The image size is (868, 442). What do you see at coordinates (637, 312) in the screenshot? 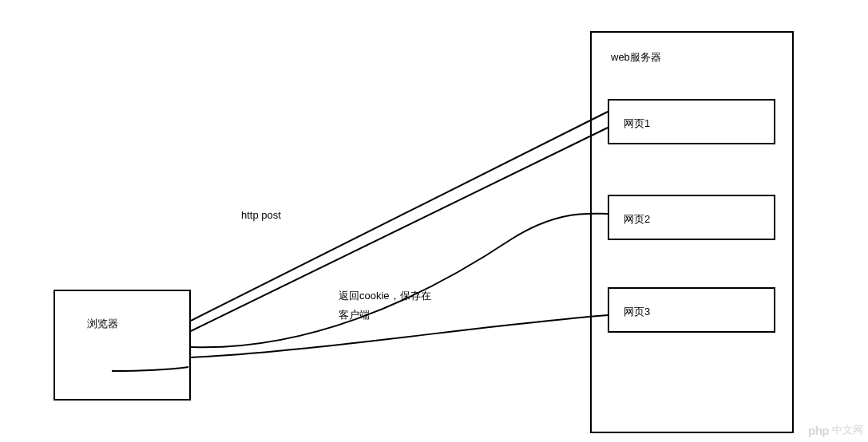
I see `page-label-3: 网页3` at bounding box center [637, 312].